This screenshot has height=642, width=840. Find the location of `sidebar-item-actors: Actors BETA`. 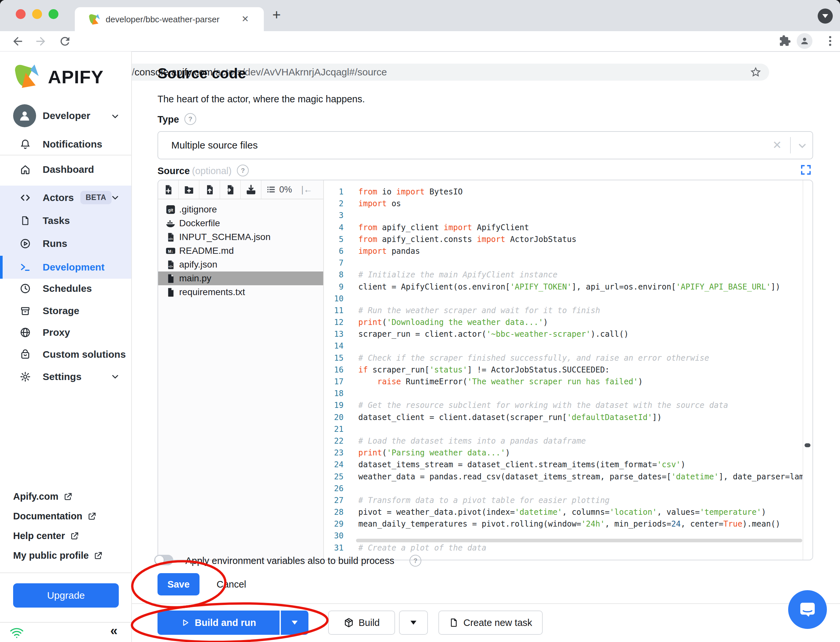

sidebar-item-actors: Actors BETA is located at coordinates (66, 198).